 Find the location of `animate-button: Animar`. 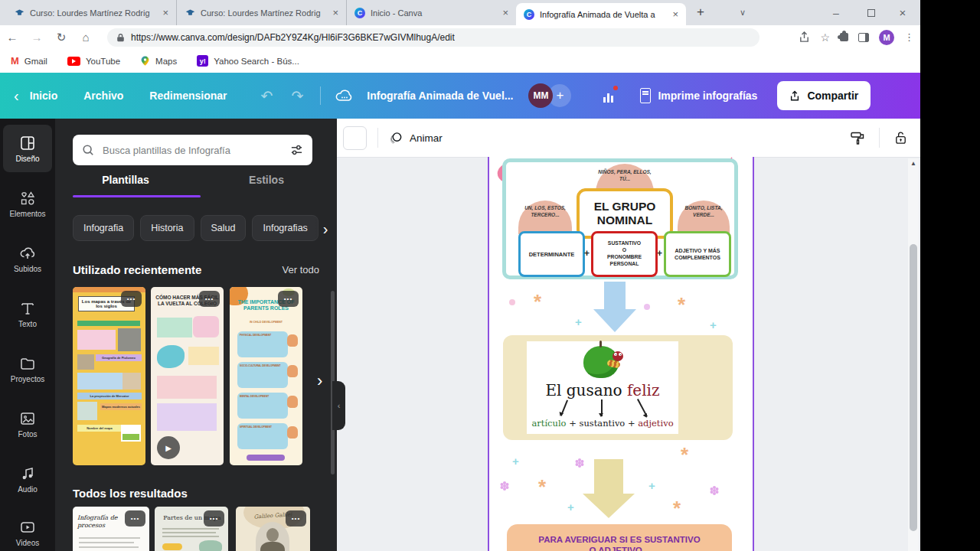

animate-button: Animar is located at coordinates (416, 138).